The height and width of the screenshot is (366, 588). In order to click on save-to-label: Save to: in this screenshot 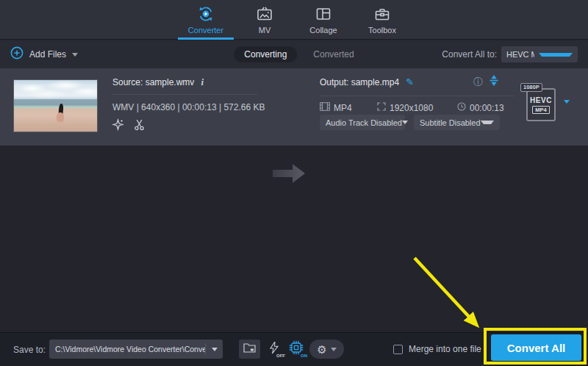, I will do `click(29, 350)`.